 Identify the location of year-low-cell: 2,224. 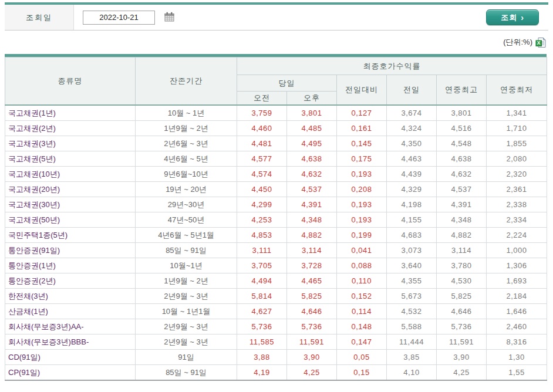
(517, 235).